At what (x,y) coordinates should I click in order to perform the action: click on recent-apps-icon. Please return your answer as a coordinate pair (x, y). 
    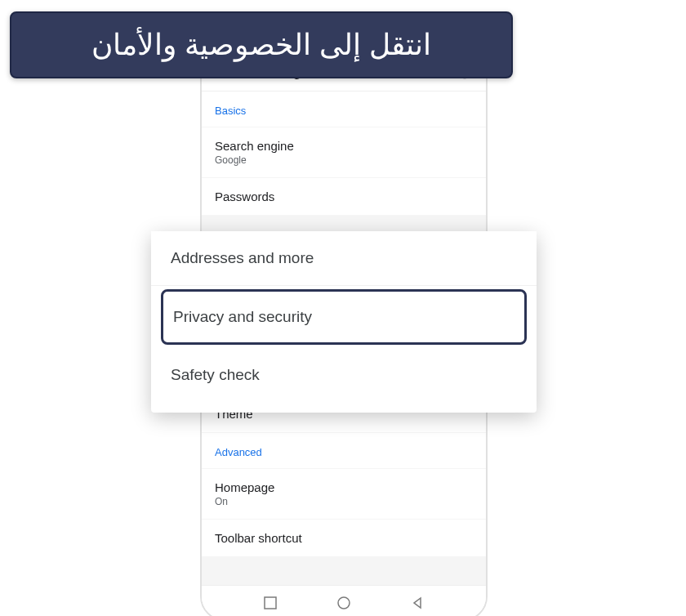
    Looking at the image, I should click on (270, 603).